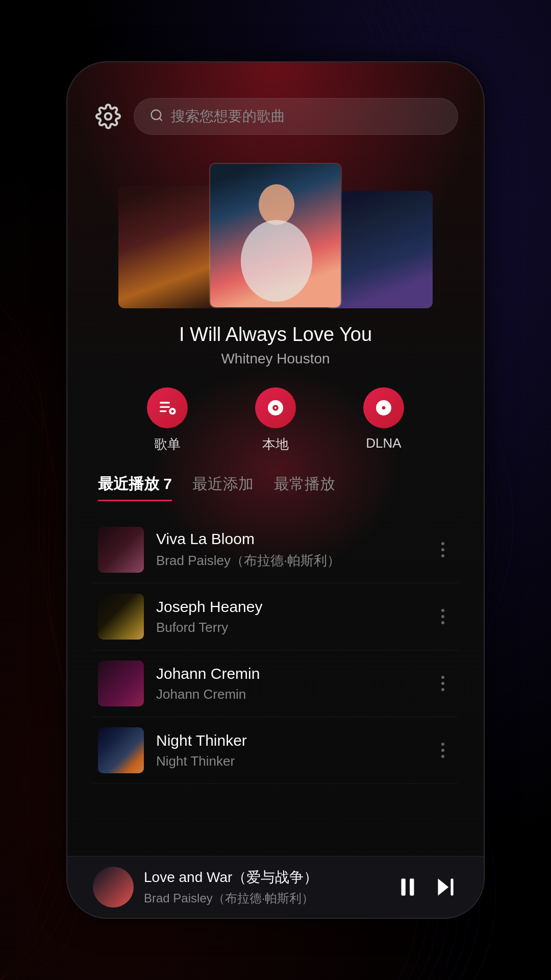  What do you see at coordinates (288, 539) in the screenshot?
I see `song-title-1: Viva La Bloom` at bounding box center [288, 539].